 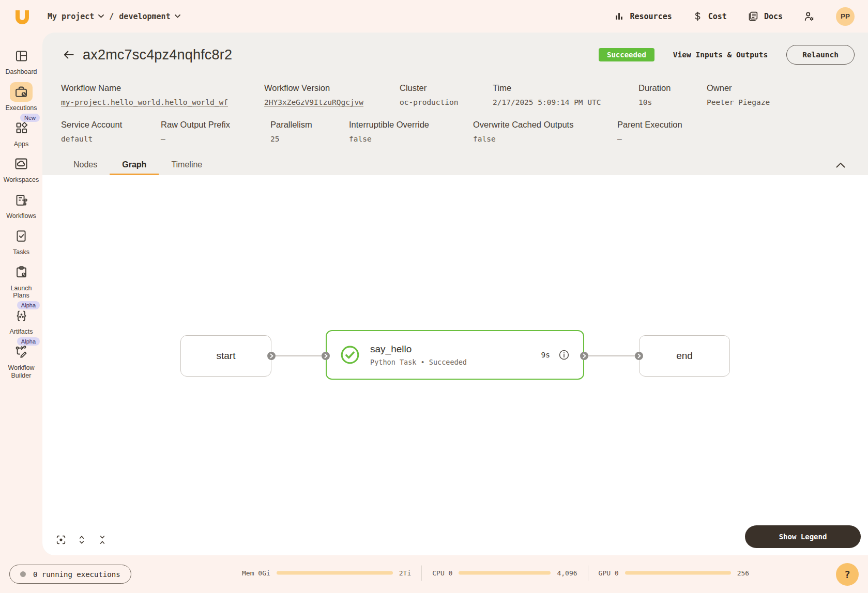 What do you see at coordinates (216, 131) in the screenshot?
I see `meta-raw-output-prefix: Raw Output Prefix –` at bounding box center [216, 131].